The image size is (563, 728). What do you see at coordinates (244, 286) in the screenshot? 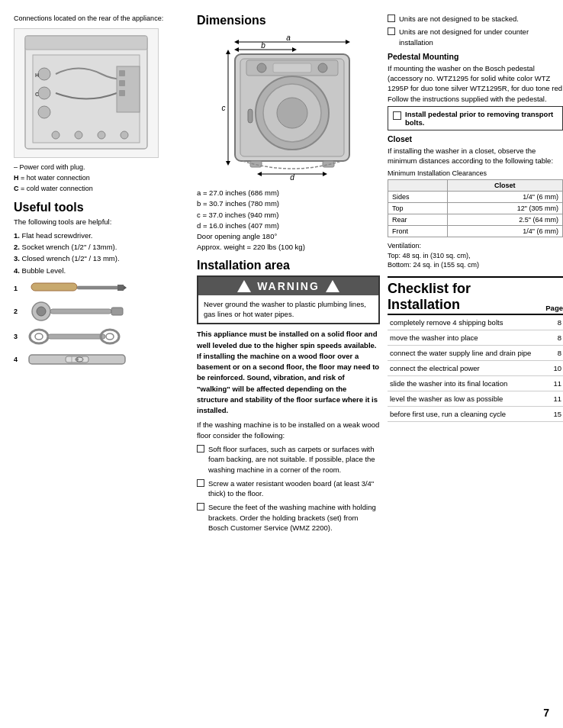
I see `warning-triangle-left` at bounding box center [244, 286].